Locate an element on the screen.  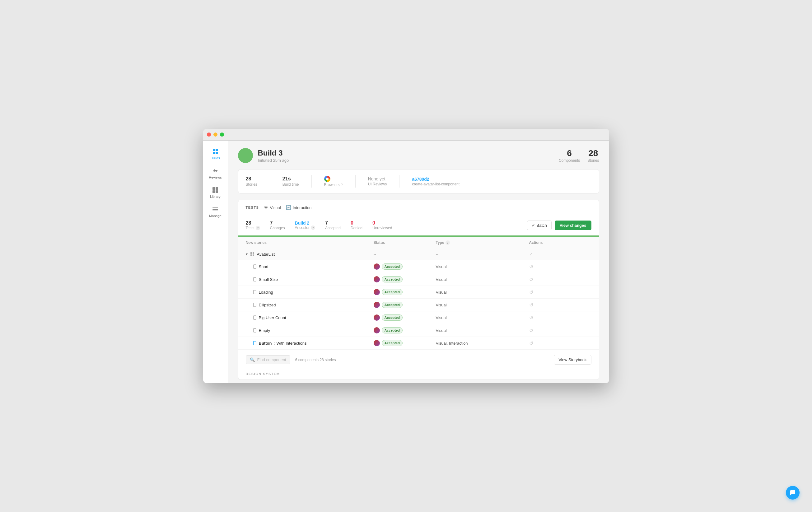
library-icon is located at coordinates (215, 190).